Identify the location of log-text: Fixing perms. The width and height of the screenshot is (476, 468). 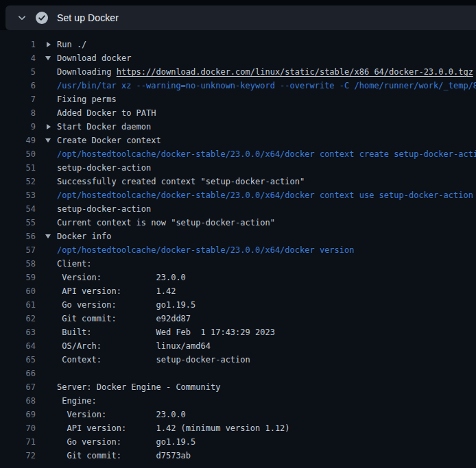
(266, 99).